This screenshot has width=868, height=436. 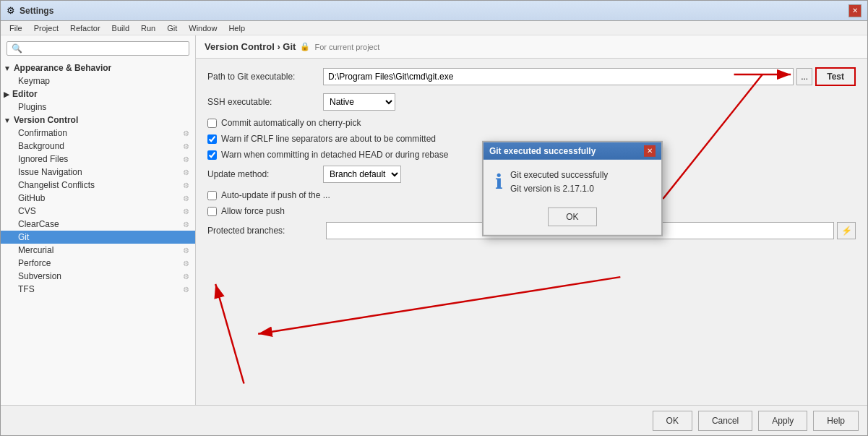 I want to click on sidebar-item-keymap: Keymap, so click(x=98, y=81).